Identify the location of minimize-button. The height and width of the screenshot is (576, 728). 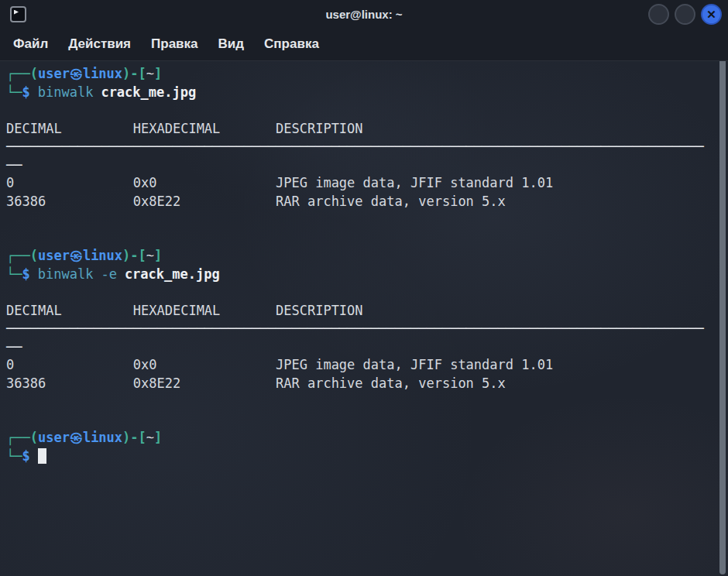
(658, 14).